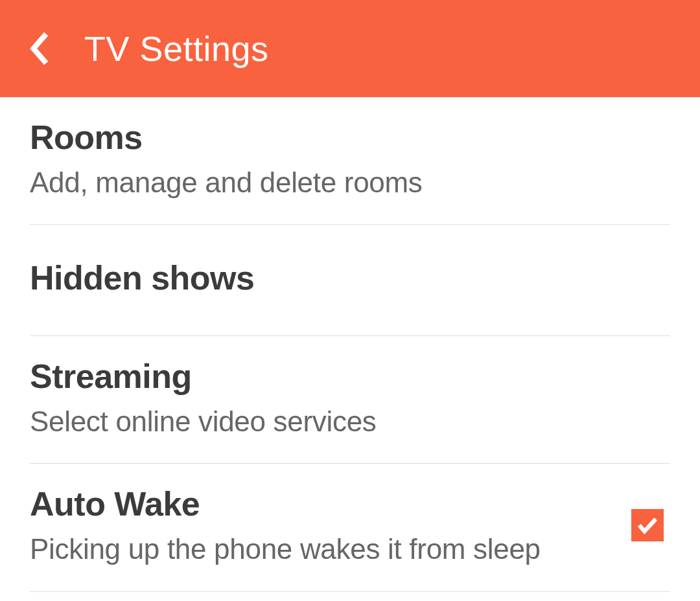 The width and height of the screenshot is (700, 601). I want to click on setting-title: Hidden shows, so click(350, 278).